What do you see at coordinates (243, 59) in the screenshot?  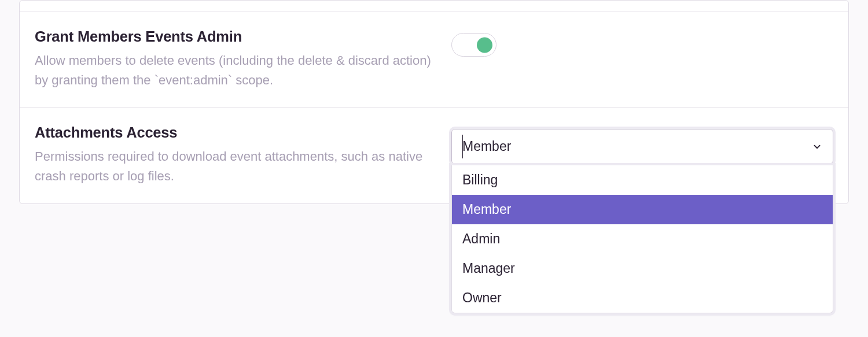 I see `setting-label-col: Grant Members Events Admin Allow members…` at bounding box center [243, 59].